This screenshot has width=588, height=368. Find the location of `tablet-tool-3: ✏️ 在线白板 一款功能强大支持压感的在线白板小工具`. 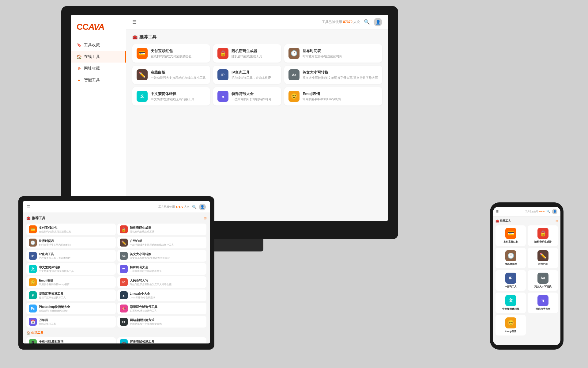

tablet-tool-3: ✏️ 在线白板 一款功能强大支持压感的在线白板小工具 is located at coordinates (162, 243).